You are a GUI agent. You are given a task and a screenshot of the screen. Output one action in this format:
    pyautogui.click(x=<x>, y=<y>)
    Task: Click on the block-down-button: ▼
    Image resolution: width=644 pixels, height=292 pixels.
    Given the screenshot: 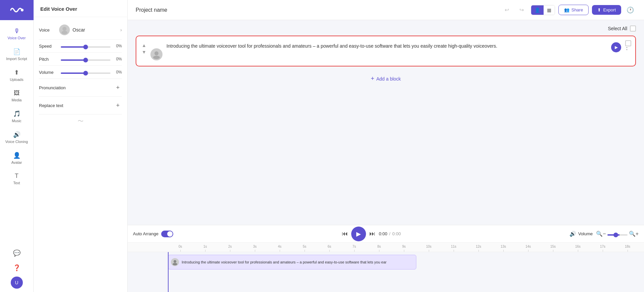 What is the action you would take?
    pyautogui.click(x=144, y=52)
    